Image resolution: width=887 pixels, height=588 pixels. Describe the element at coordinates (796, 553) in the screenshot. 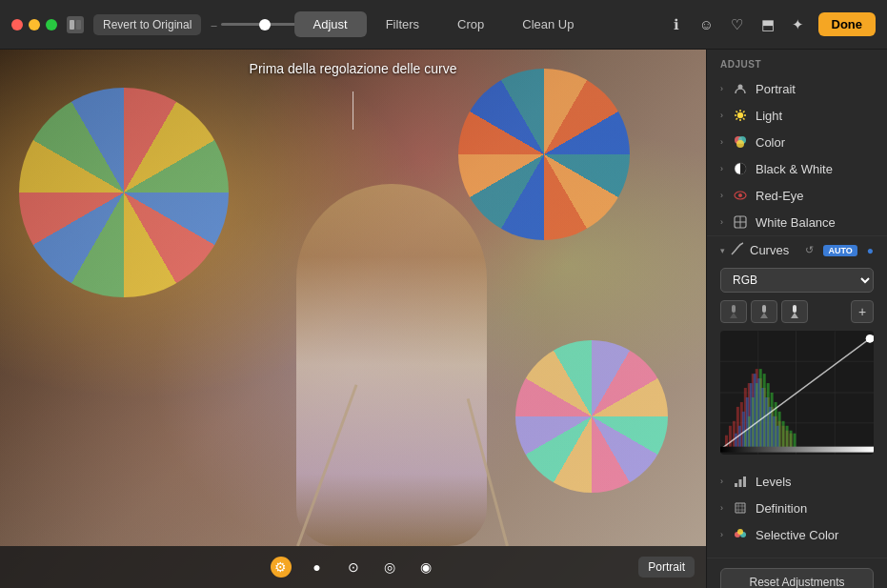

I see `spacer` at that location.